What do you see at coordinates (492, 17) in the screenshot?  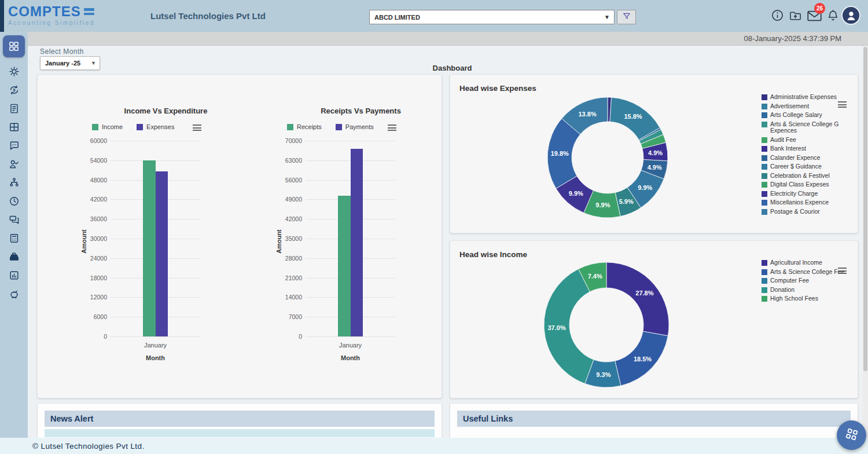 I see `company-select: ABCD LIMITED ▼` at bounding box center [492, 17].